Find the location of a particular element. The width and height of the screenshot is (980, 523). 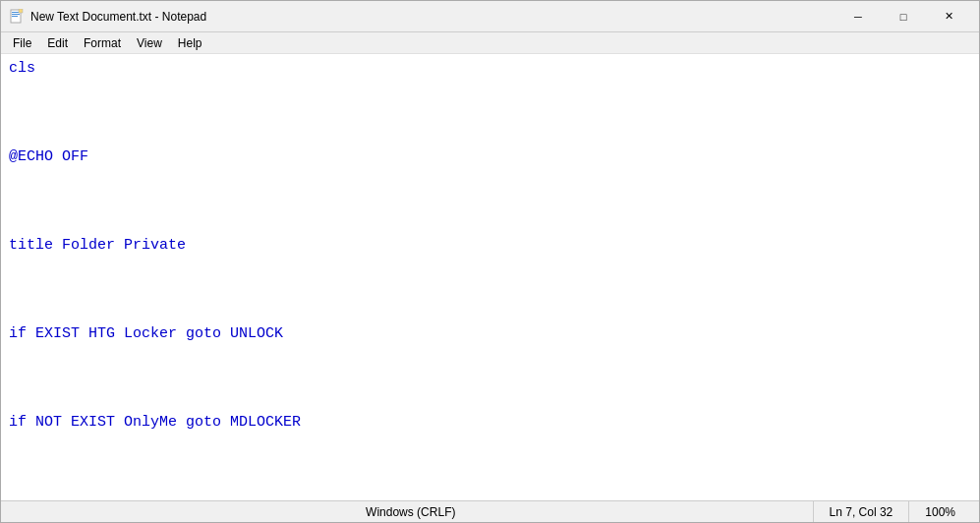

title-bar: New Text Document.txt - Notepad ─ □ ✕ is located at coordinates (490, 17).